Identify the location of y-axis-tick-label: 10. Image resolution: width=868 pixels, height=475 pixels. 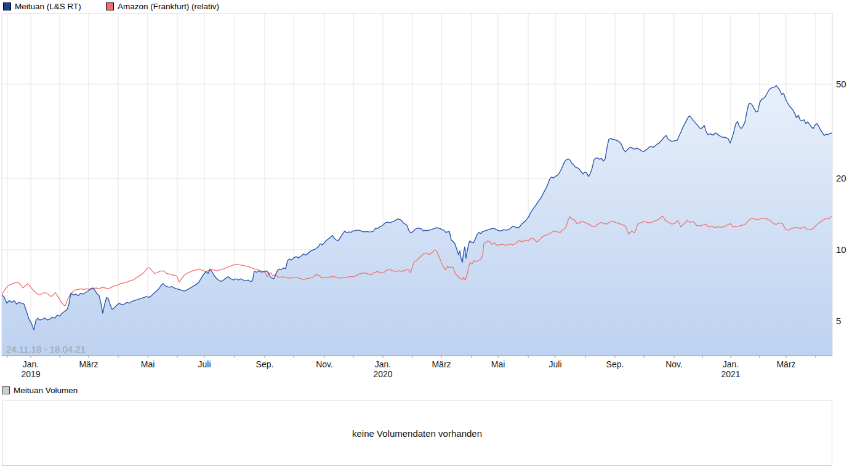
(841, 250).